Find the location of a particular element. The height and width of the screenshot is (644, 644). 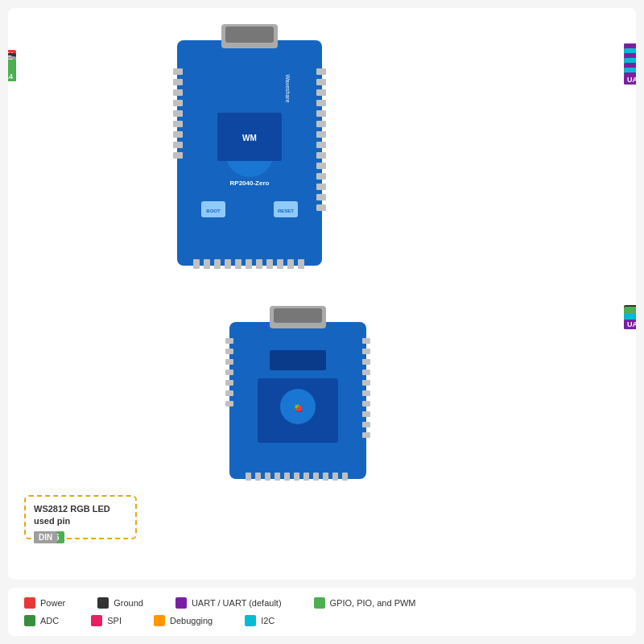

svg-text: BOOT is located at coordinates (213, 211).